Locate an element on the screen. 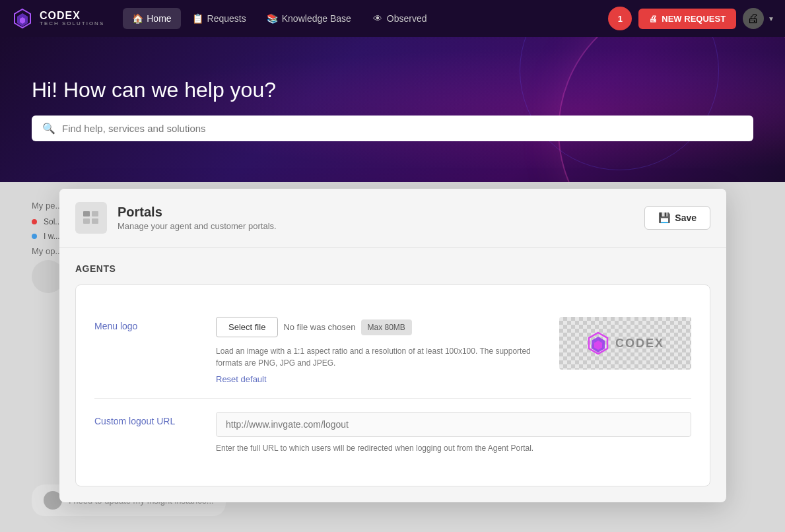 The width and height of the screenshot is (785, 532). no-file-label: No file was chosen is located at coordinates (320, 327).